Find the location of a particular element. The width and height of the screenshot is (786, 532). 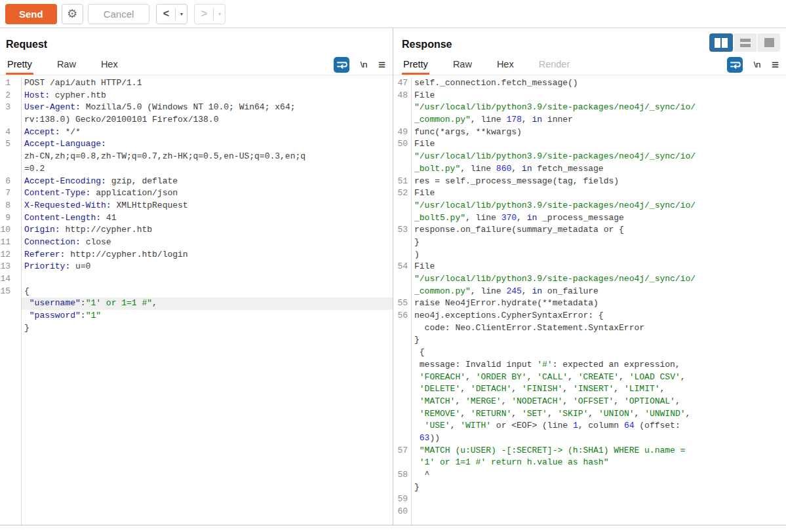

code-line: res = self._process_message(tag, fields) is located at coordinates (599, 182).